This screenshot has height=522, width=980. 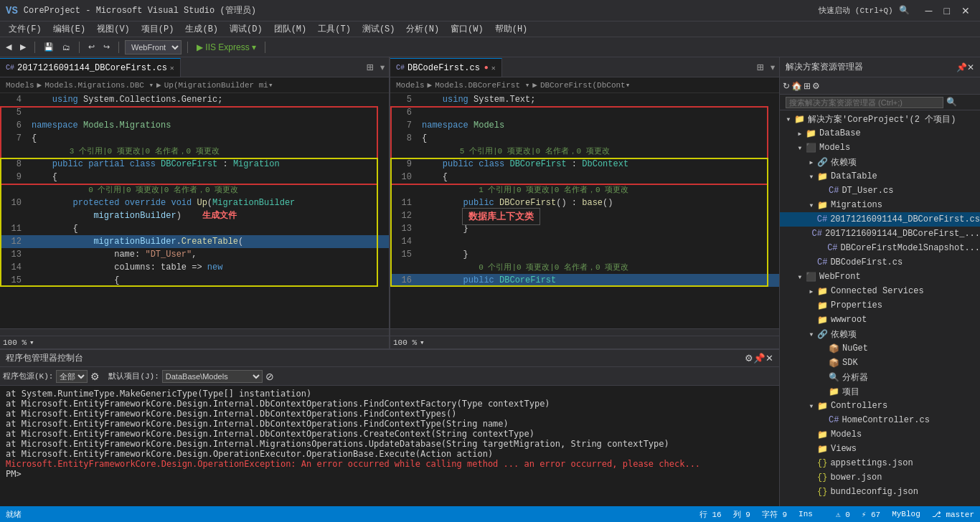 What do you see at coordinates (832, 248) in the screenshot?
I see `cs-icon4: C#` at bounding box center [832, 248].